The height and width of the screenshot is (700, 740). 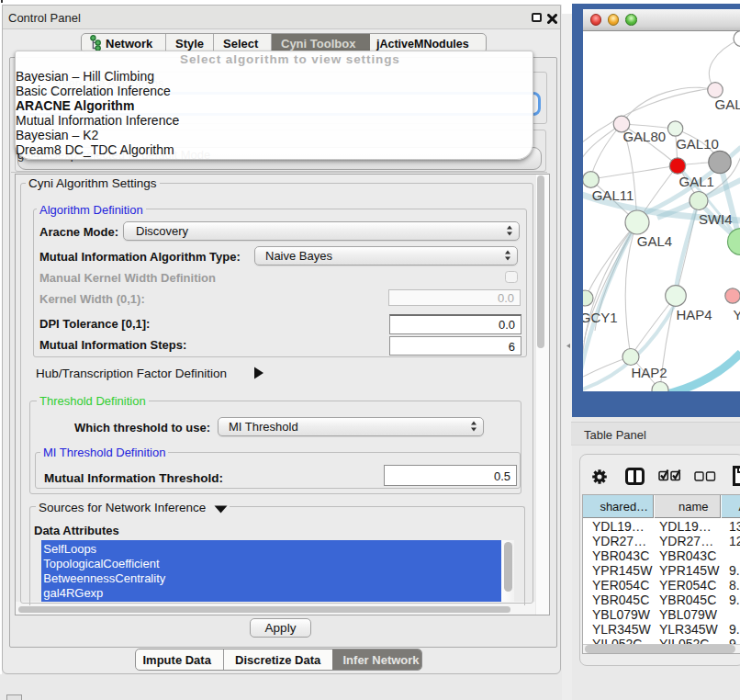 I want to click on svg-text: GAL80, so click(x=645, y=136).